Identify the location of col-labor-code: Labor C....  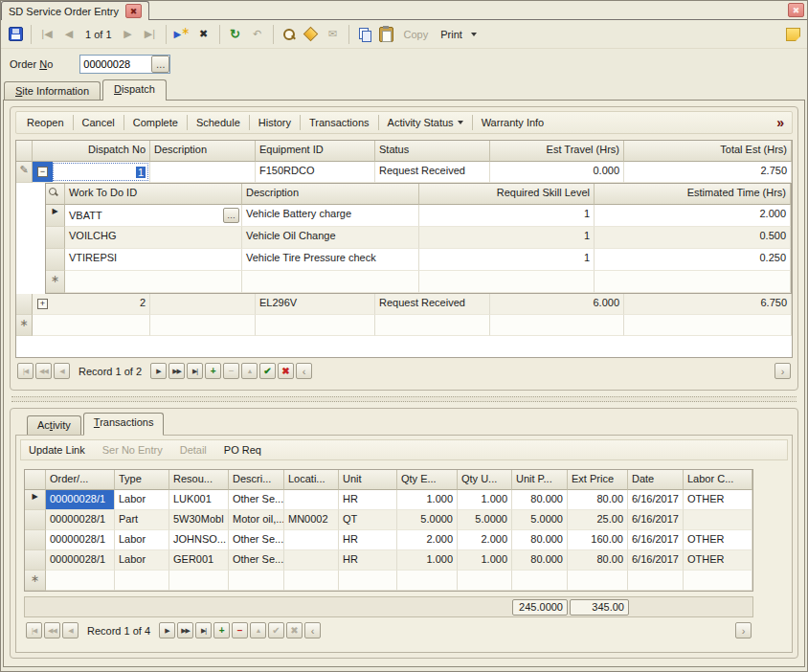
(718, 481).